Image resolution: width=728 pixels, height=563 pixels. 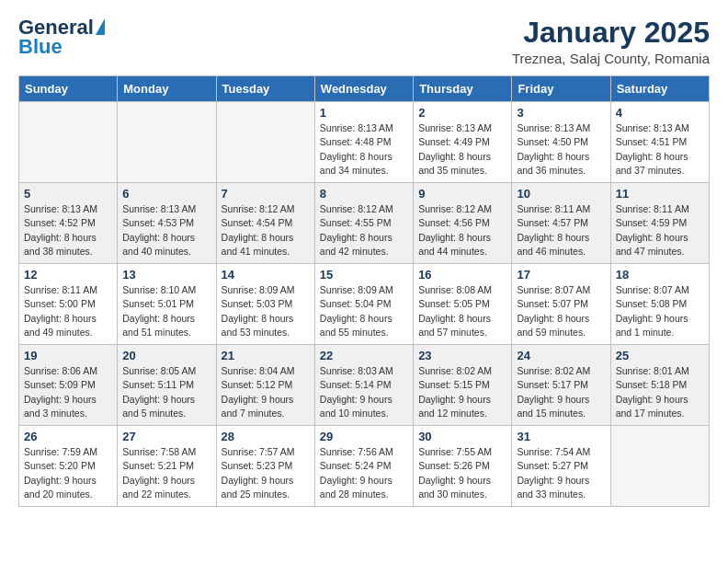 What do you see at coordinates (364, 224) in the screenshot?
I see `calendar-week-row: 5Sunrise: 8:13 AM Sunset: 4:52 PM Daylig…` at bounding box center [364, 224].